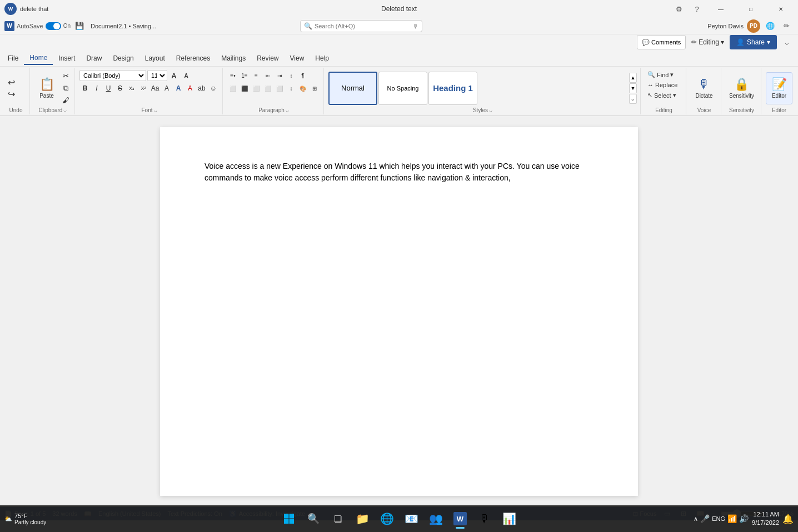 This screenshot has width=798, height=532. Describe the element at coordinates (781, 9) in the screenshot. I see `close-button: ✕` at that location.